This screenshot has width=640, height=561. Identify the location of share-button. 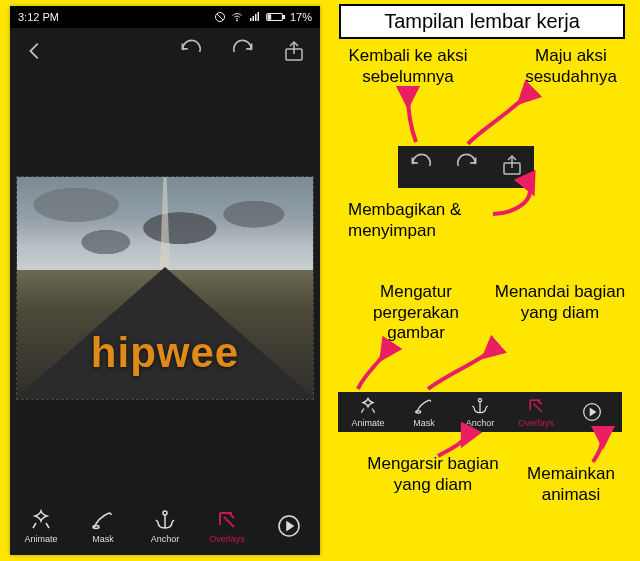
(294, 53).